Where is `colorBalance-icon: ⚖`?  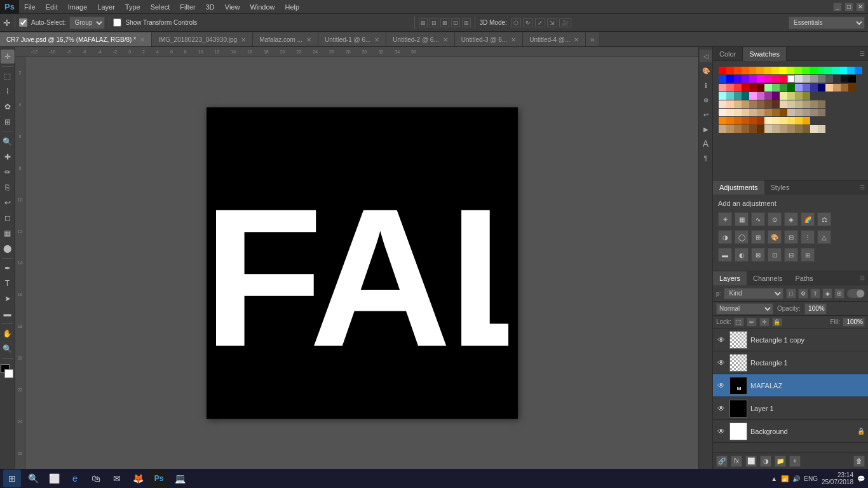
colorBalance-icon: ⚖ is located at coordinates (824, 219).